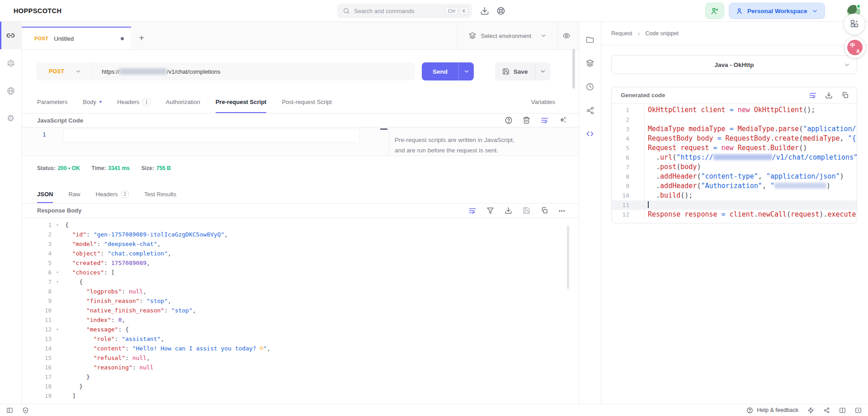 This screenshot has height=416, width=868. I want to click on app-logo: HOPPSCOTCH, so click(38, 11).